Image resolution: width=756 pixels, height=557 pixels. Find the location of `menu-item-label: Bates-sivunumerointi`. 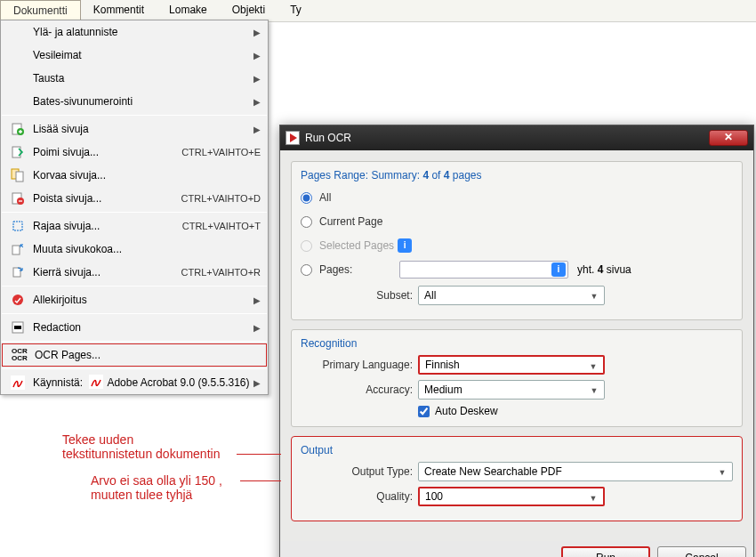

menu-item-label: Bates-sivunumerointi is located at coordinates (143, 101).